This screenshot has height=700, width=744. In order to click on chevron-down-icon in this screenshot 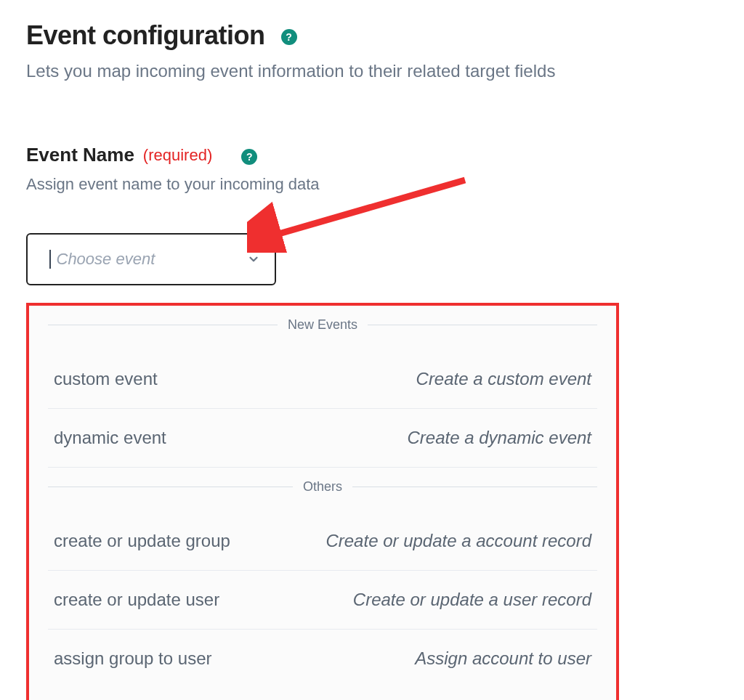, I will do `click(254, 259)`.